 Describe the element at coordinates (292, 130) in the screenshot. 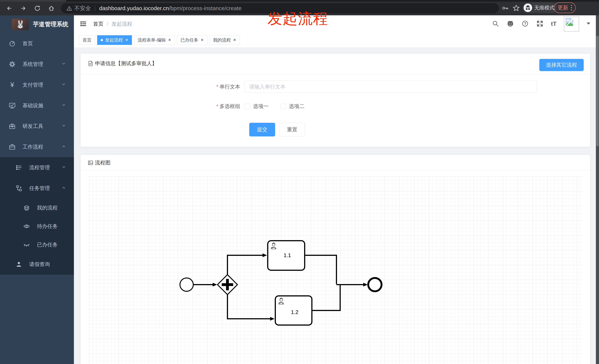

I see `reset-button: 重置` at that location.